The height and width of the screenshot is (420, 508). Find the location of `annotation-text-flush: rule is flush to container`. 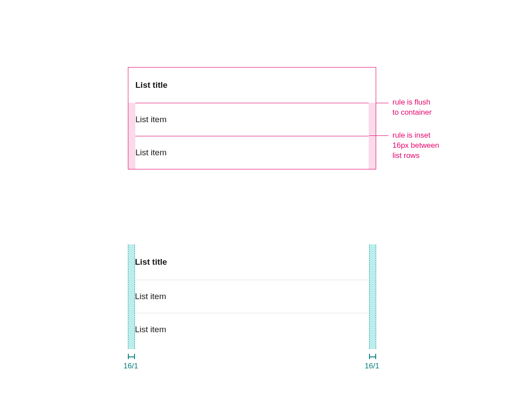

annotation-text-flush: rule is flush to container is located at coordinates (412, 108).